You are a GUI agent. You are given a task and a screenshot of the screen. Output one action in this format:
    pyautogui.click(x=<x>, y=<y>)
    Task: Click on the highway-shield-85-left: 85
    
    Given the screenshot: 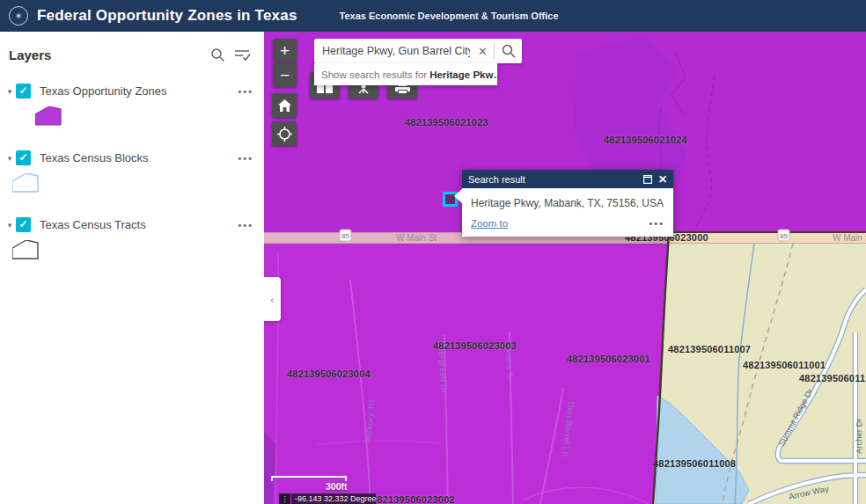 What is the action you would take?
    pyautogui.click(x=345, y=236)
    